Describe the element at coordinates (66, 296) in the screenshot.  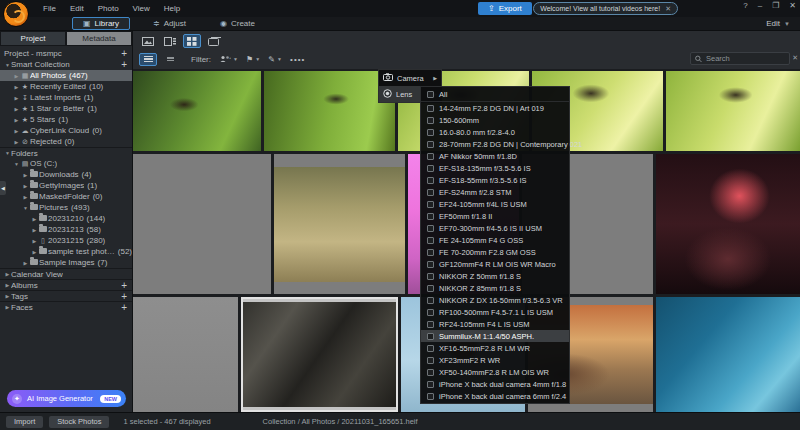
I see `tree-item-tags: ▶Tags+` at that location.